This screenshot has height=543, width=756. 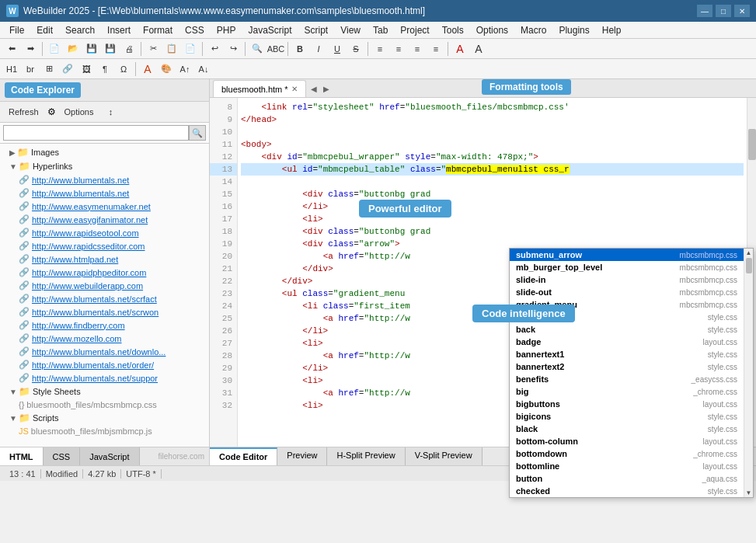 What do you see at coordinates (533, 30) in the screenshot?
I see `menu-item-macro: Macro` at bounding box center [533, 30].